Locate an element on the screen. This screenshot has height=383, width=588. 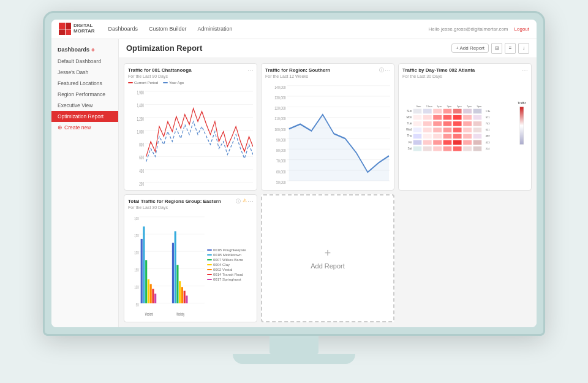
sidebar-item-default: Default Dashboard is located at coordinates (85, 61).